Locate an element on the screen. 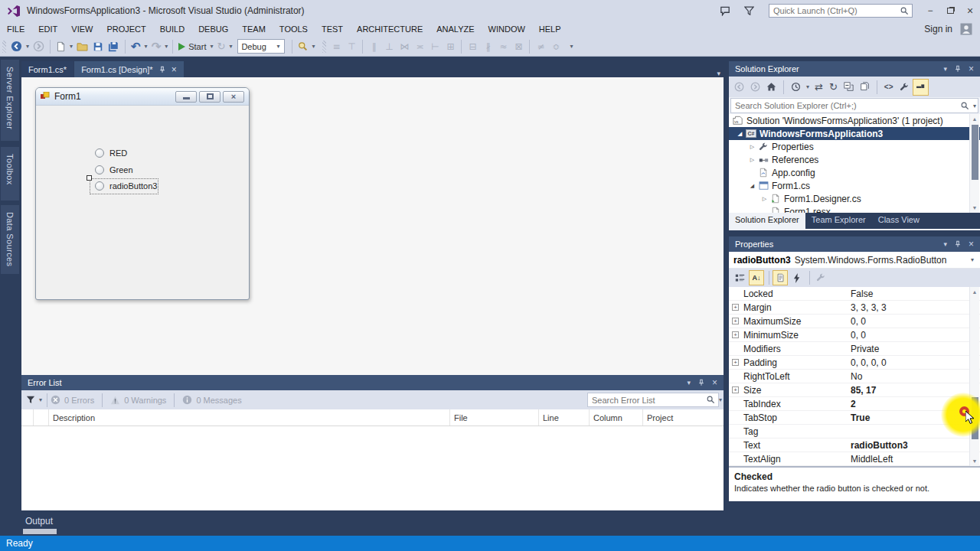 The height and width of the screenshot is (551, 980). menu-window: WINDOW is located at coordinates (507, 29).